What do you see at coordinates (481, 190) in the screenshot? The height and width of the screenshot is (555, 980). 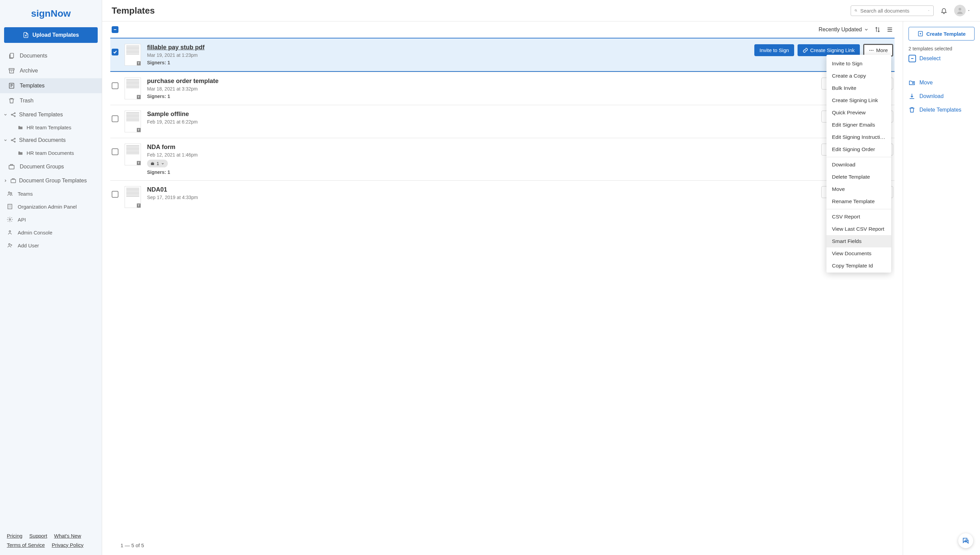 I see `document-title: NDA01` at bounding box center [481, 190].